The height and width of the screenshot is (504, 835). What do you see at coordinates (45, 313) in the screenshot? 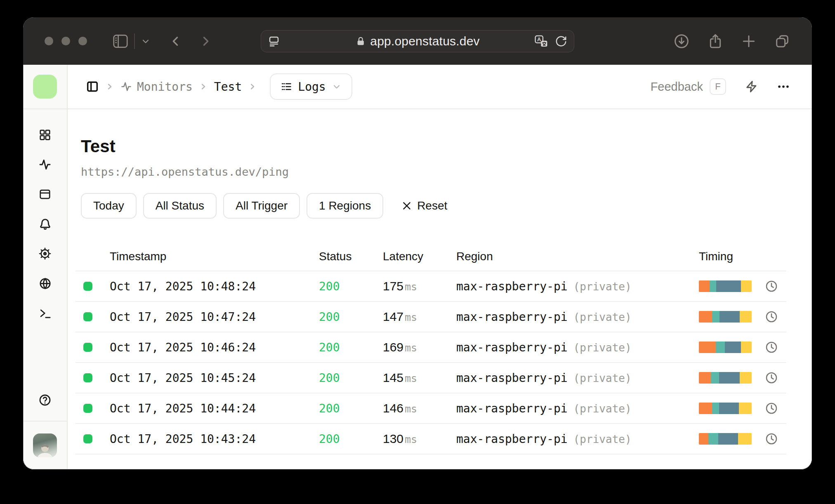
I see `terminal-icon` at bounding box center [45, 313].